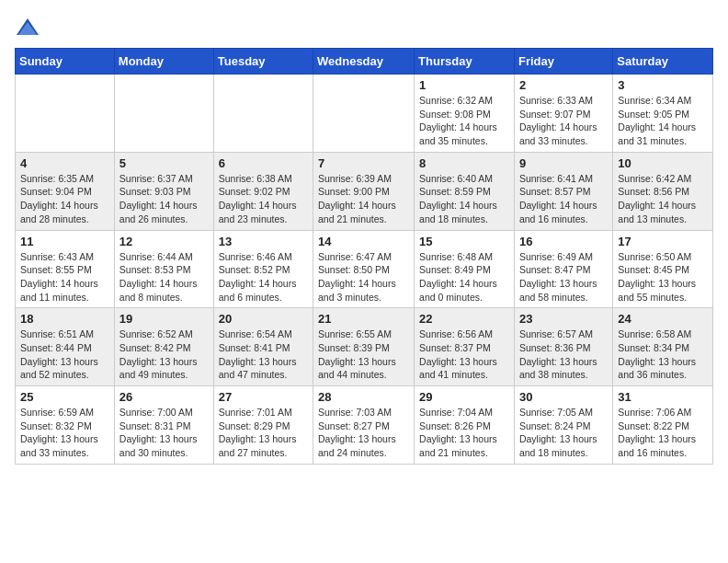  Describe the element at coordinates (563, 191) in the screenshot. I see `calendar-day-cell: 9Sunrise: 6:41 AM Sunset: 8:57 PM Daylig…` at that location.